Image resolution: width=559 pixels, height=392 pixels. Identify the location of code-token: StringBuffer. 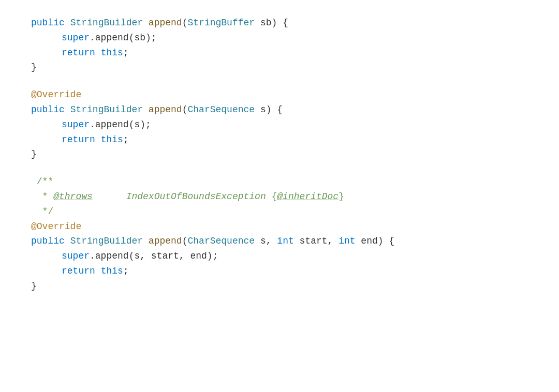
(221, 23).